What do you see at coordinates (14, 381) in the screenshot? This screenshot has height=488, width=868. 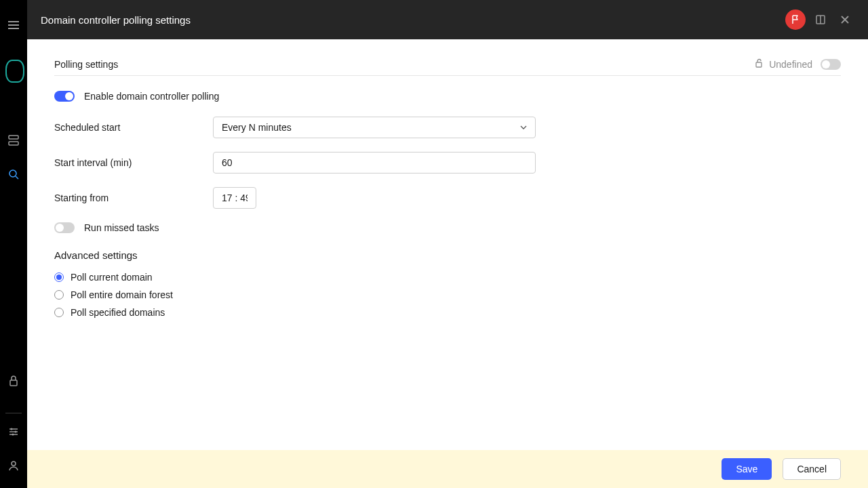 I see `lock-icon` at bounding box center [14, 381].